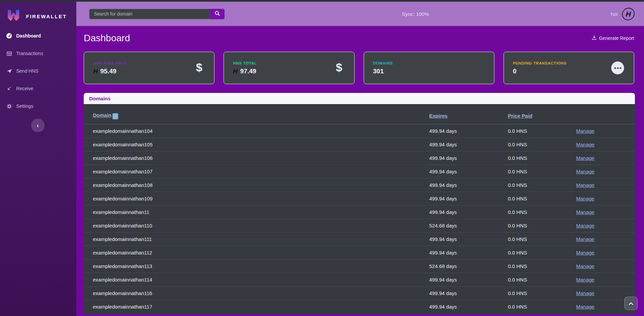 Image resolution: width=644 pixels, height=316 pixels. I want to click on card-label: HNS TOTAL, so click(289, 63).